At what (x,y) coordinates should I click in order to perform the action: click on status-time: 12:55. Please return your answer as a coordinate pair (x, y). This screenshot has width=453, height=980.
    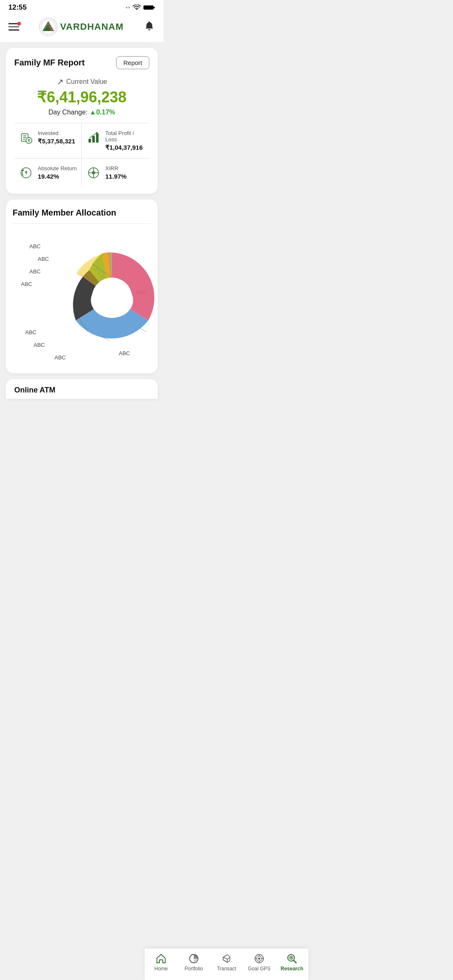
    Looking at the image, I should click on (18, 8).